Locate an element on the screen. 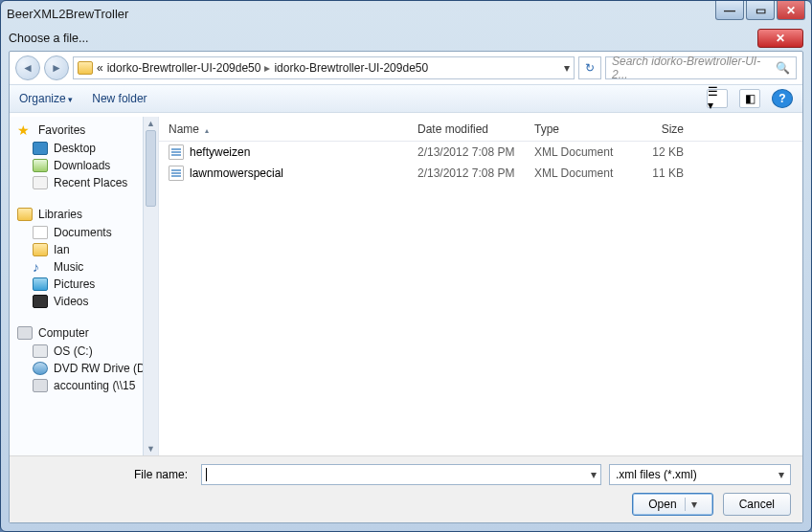 The image size is (812, 532). minimize-button: — is located at coordinates (730, 11).